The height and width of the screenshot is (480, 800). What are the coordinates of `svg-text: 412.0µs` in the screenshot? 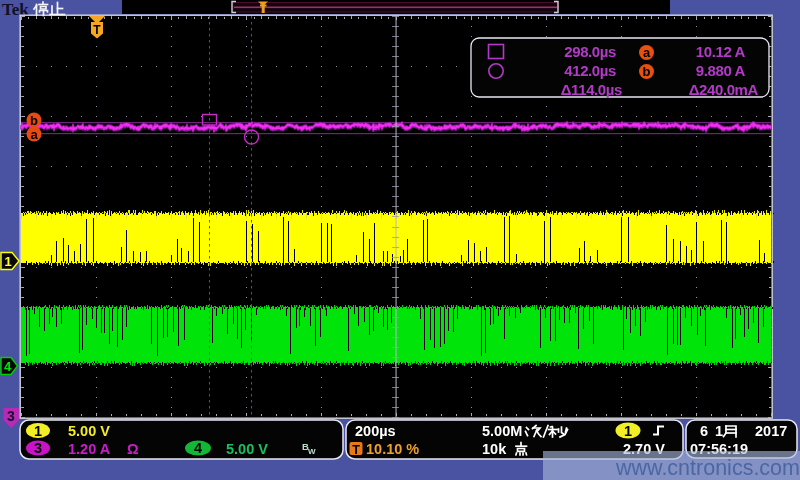 It's located at (590, 70).